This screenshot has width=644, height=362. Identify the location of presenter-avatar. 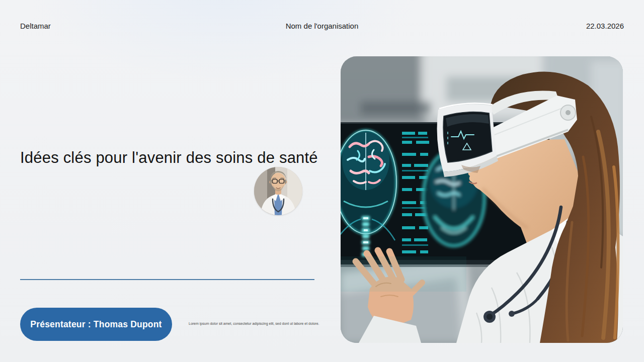
(278, 191).